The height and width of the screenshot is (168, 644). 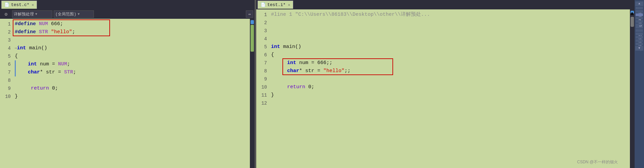 I want to click on sidebar-label-4: 辑, so click(x=639, y=18).